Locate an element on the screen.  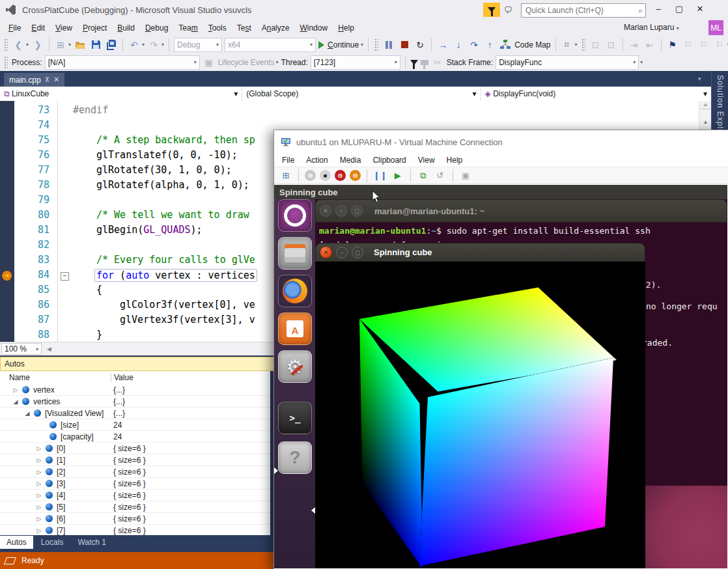
send-feedback-icon: 🗩 is located at coordinates (508, 10).